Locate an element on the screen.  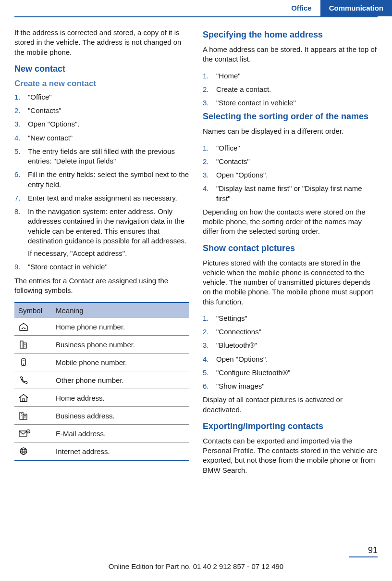
cell-meaning: Home phone number. is located at coordinates (121, 327).